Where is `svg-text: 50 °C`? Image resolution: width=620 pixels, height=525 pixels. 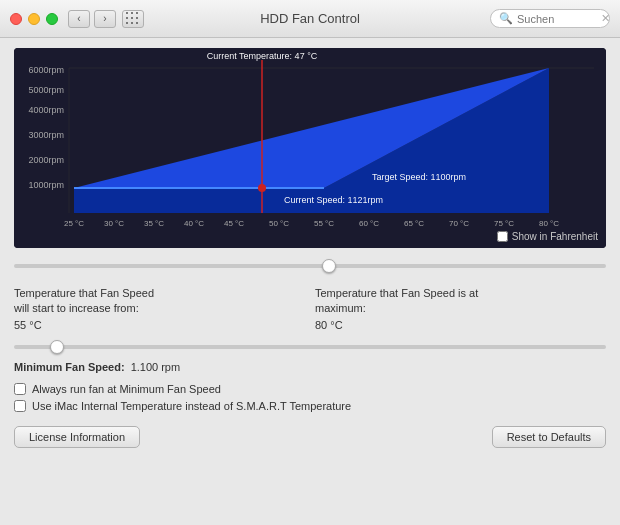 svg-text: 50 °C is located at coordinates (279, 224).